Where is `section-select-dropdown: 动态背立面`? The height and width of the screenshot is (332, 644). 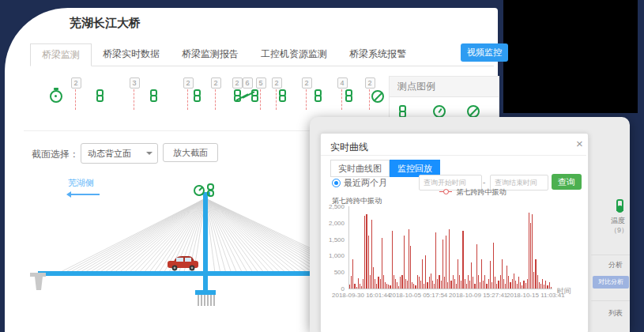 section-select-dropdown: 动态背立面 is located at coordinates (119, 153).